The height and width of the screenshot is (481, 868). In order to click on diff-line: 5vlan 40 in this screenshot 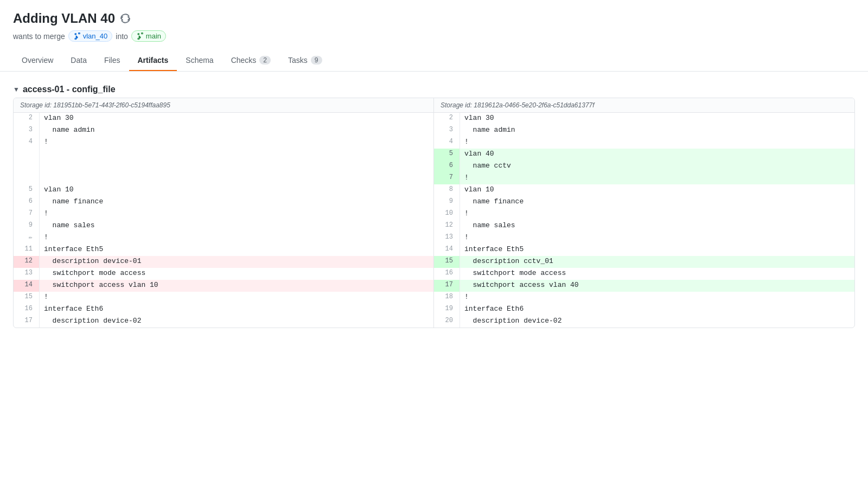, I will do `click(644, 155)`.